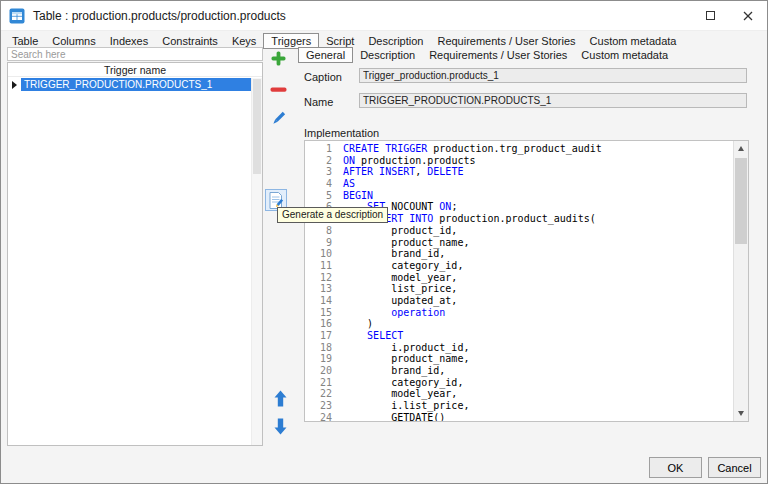 The width and height of the screenshot is (768, 484). What do you see at coordinates (276, 200) in the screenshot?
I see `document-pencil-icon` at bounding box center [276, 200].